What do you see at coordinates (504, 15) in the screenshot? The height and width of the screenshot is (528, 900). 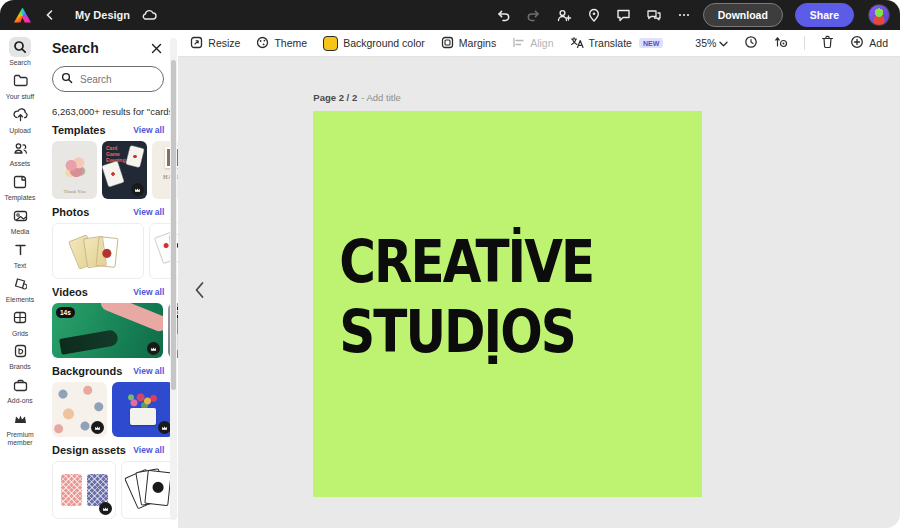 I see `undo-icon` at bounding box center [504, 15].